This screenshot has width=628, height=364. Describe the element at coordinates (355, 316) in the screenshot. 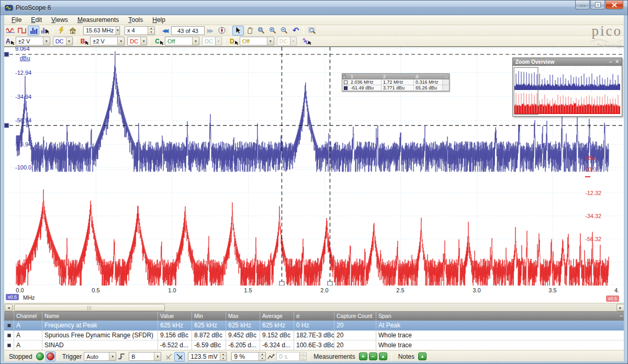

I see `header-capture-count: Capture Count` at that location.